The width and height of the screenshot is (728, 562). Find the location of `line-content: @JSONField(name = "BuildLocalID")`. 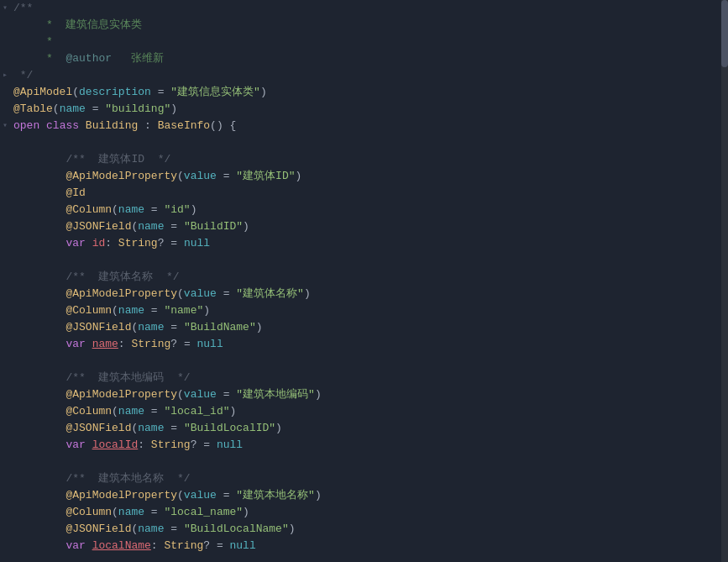

line-content: @JSONField(name = "BuildLocalID") is located at coordinates (369, 428).